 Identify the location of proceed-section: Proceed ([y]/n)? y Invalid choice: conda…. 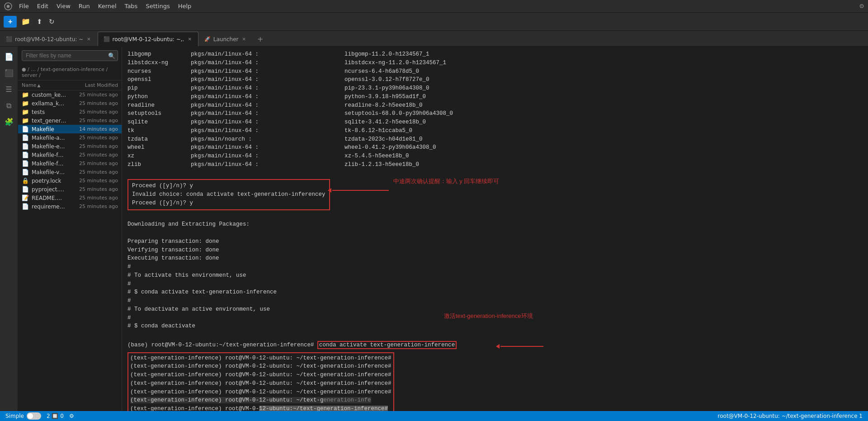
(229, 194).